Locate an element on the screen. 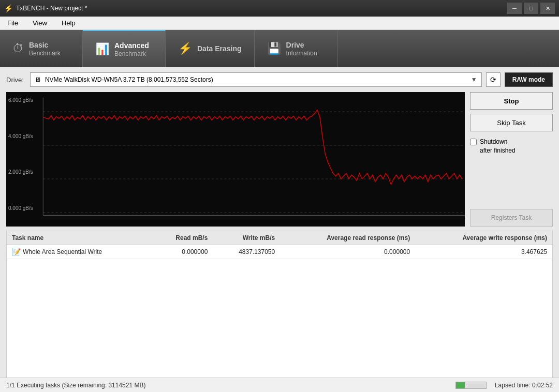 The image size is (559, 392). app-title: TxBENCH - New project * is located at coordinates (52, 8).